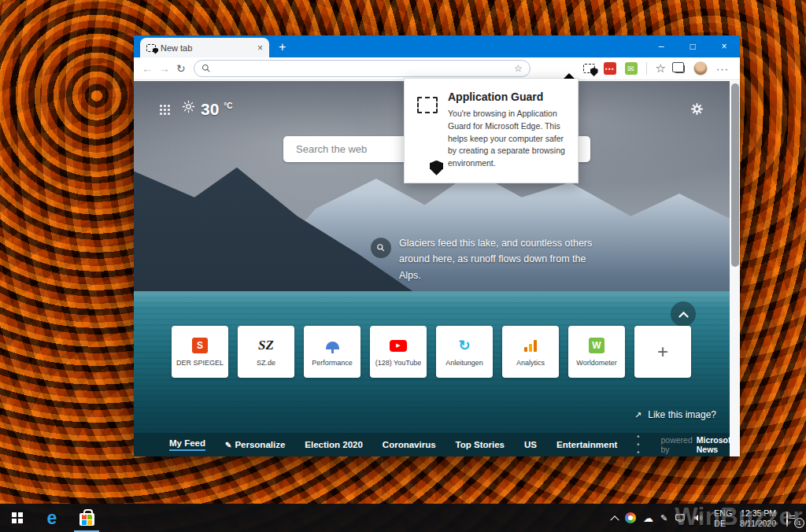 The width and height of the screenshot is (806, 532). Describe the element at coordinates (266, 352) in the screenshot. I see `tile-sz-de: SZ SZ.de` at that location.